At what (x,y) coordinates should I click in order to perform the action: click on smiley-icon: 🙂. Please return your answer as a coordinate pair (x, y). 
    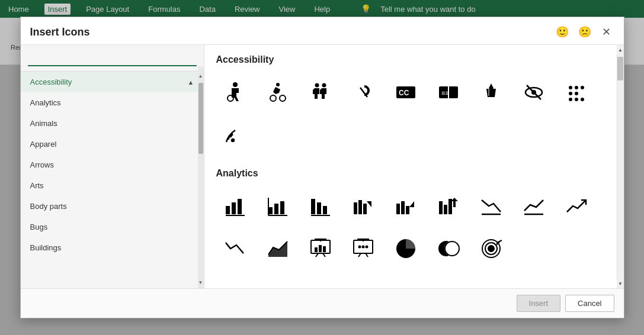
    Looking at the image, I should click on (562, 32).